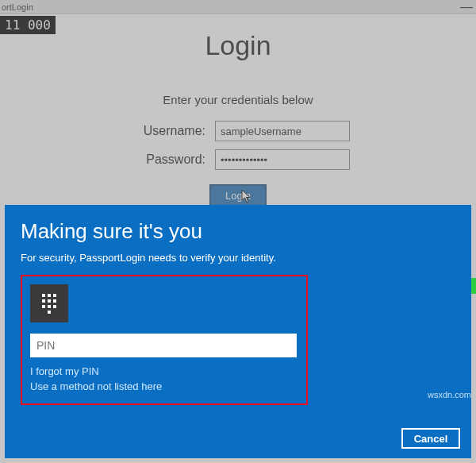 The width and height of the screenshot is (476, 463). Describe the element at coordinates (166, 160) in the screenshot. I see `password-label: Password:` at that location.